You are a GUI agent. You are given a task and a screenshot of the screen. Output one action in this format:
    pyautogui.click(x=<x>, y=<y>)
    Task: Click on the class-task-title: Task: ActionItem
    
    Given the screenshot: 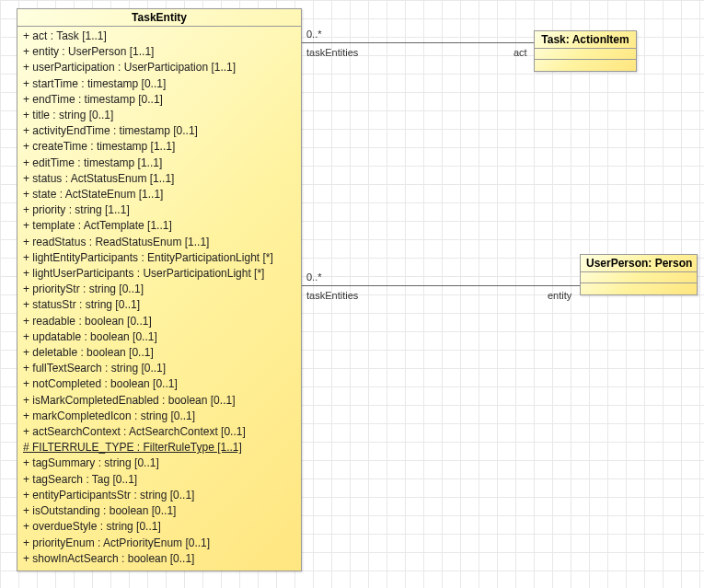 What is the action you would take?
    pyautogui.click(x=585, y=40)
    